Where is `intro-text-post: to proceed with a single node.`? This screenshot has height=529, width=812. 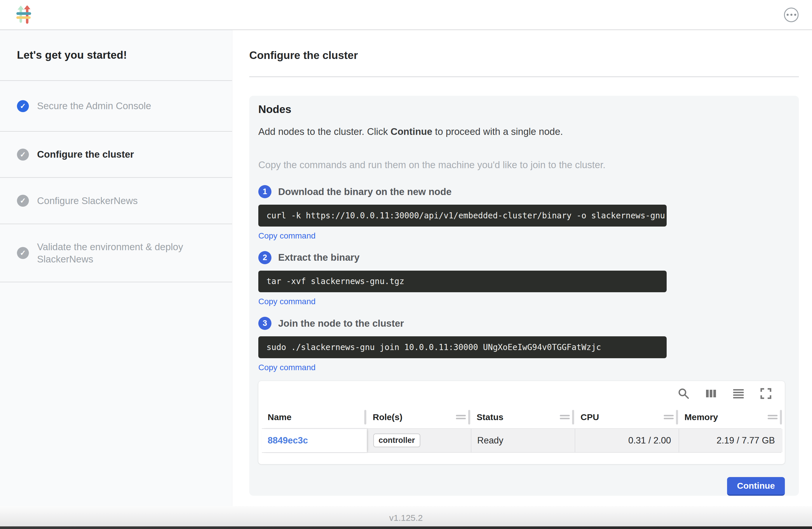
intro-text-post: to proceed with a single node. is located at coordinates (497, 132).